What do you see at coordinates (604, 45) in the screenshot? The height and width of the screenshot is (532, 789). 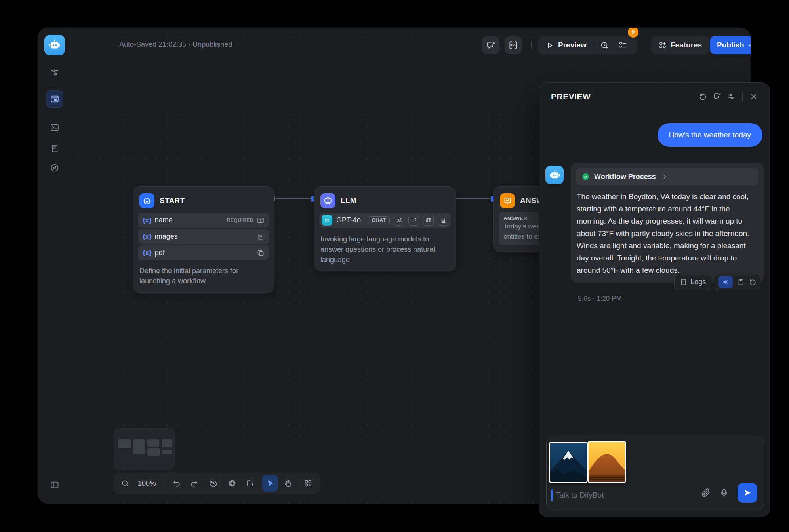 I see `run-history-button` at bounding box center [604, 45].